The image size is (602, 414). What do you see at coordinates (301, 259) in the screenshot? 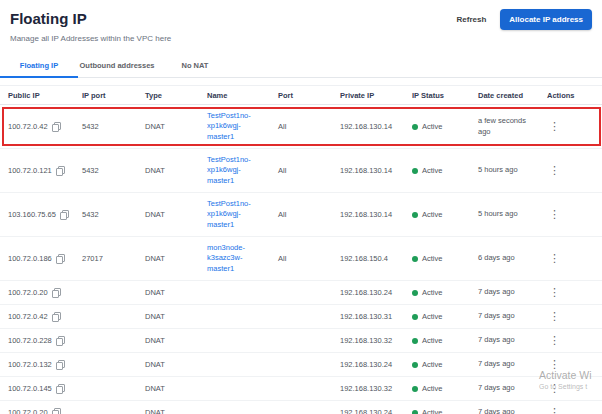
I see `table-row: 100.72.0.186 27017 DNAT mon3node-k3sazc3…` at bounding box center [301, 259].